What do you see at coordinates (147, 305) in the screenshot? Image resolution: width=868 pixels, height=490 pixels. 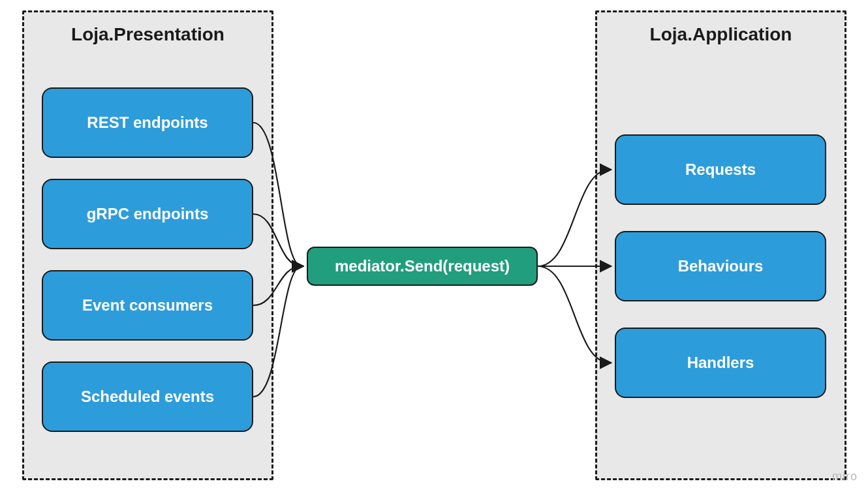 I see `event-consumers-label: Event consumers` at bounding box center [147, 305].